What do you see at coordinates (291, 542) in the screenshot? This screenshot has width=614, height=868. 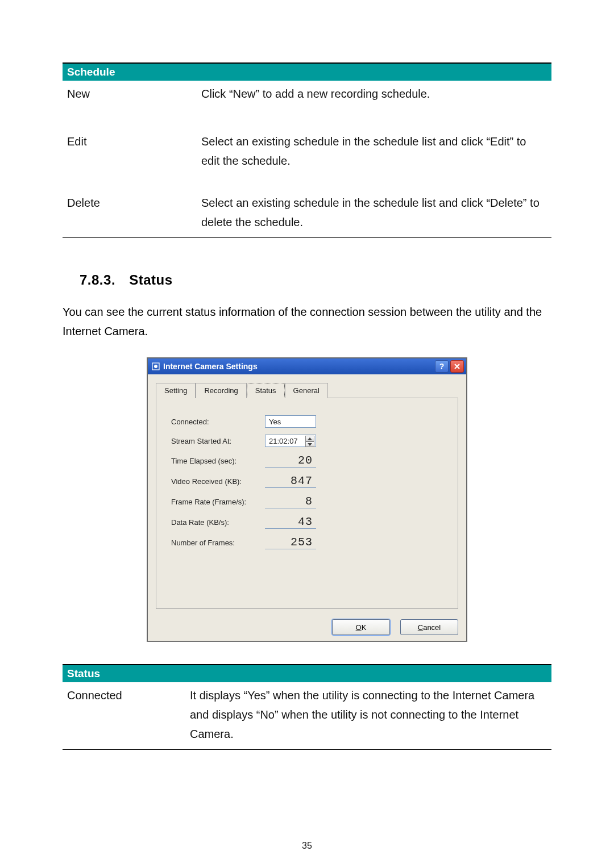 I see `frames-value: 253` at bounding box center [291, 542].